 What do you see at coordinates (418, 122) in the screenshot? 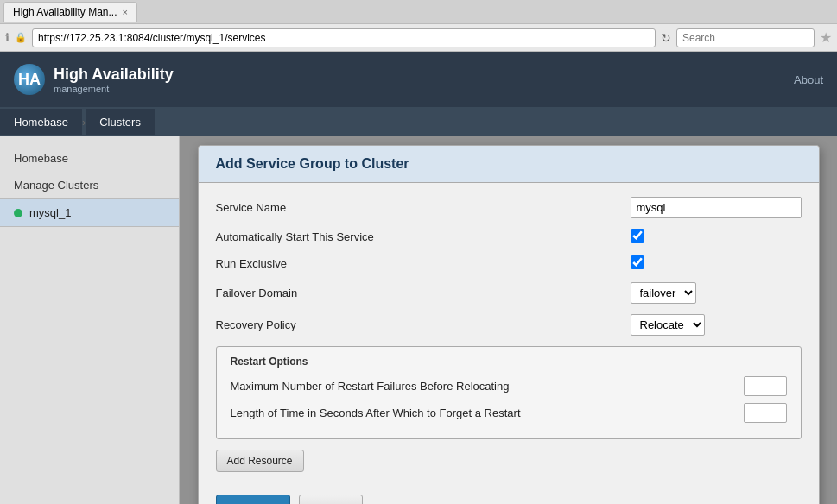
I see `nav-bar: Homebase › Clusters` at bounding box center [418, 122].